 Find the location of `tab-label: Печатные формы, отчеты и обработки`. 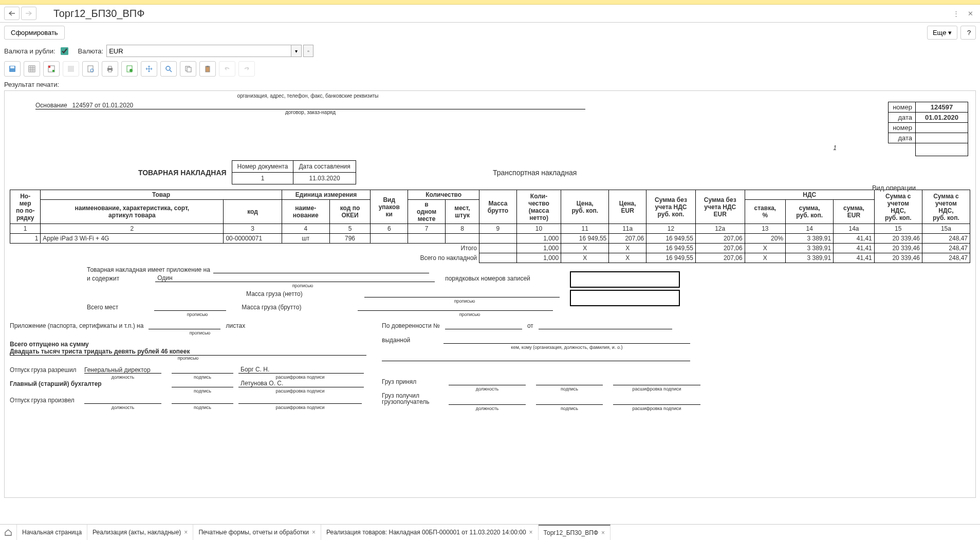

tab-label: Печатные формы, отчеты и обработки is located at coordinates (254, 532).